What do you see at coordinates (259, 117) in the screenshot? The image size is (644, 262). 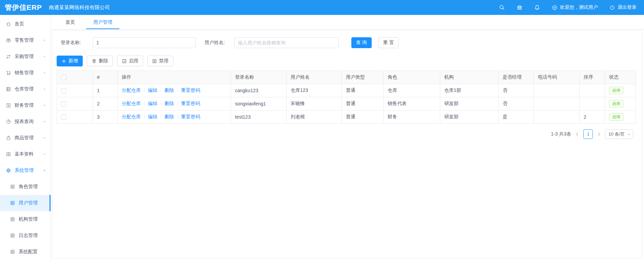 I see `cell-login-name: test123` at bounding box center [259, 117].